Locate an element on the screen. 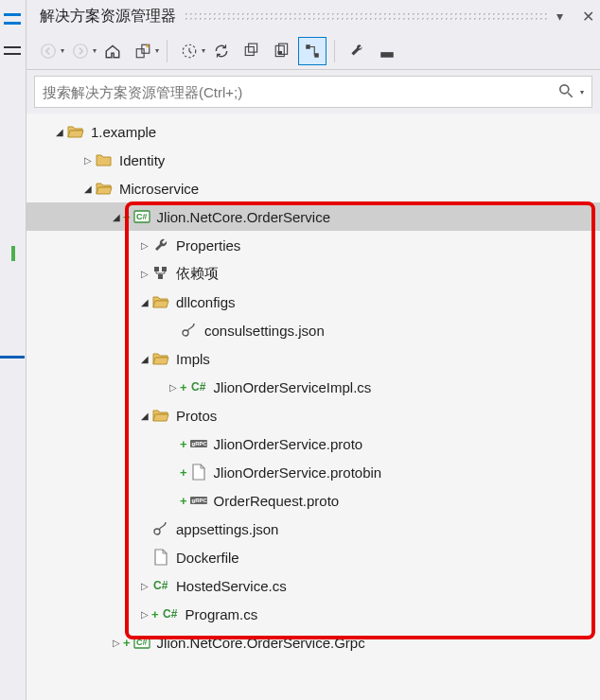 The width and height of the screenshot is (600, 700). node-label: consulsettings.json is located at coordinates (265, 331).